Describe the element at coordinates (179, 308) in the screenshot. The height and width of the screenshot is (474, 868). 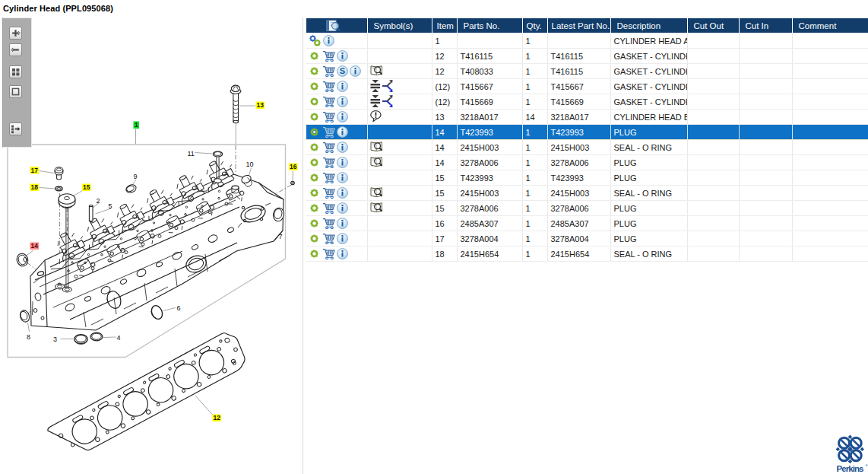
I see `svg-text: 6` at that location.